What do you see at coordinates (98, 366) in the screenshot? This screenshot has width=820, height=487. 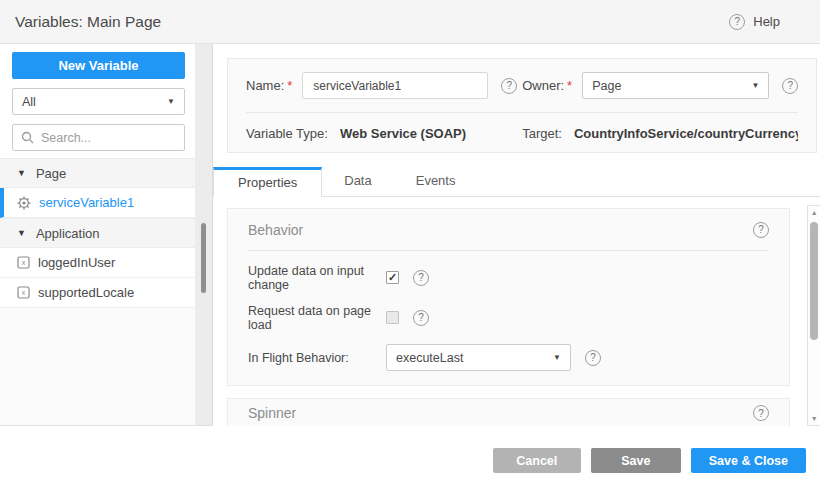 I see `sidebar-empty-area` at bounding box center [98, 366].